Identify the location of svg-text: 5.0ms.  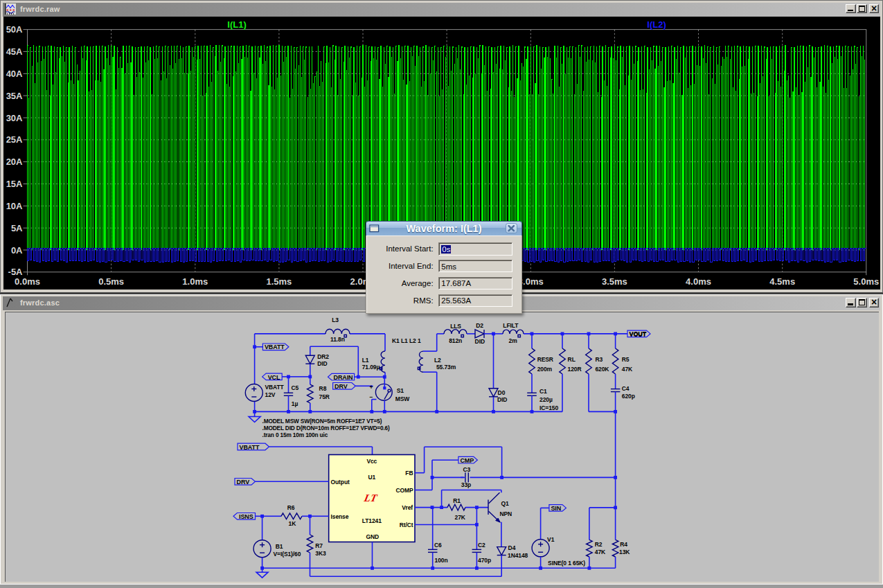
(866, 281).